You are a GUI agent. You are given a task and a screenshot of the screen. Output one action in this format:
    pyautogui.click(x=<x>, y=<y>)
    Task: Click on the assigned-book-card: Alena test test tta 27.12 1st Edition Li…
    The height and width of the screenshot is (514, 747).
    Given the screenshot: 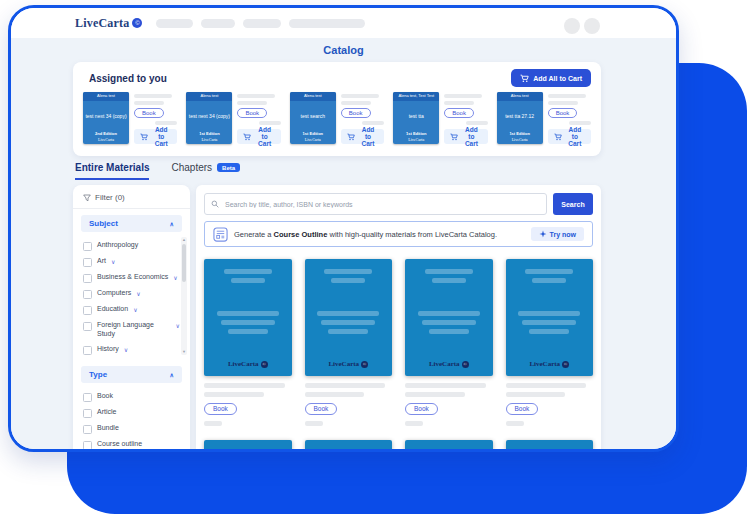 What is the action you would take?
    pyautogui.click(x=544, y=118)
    